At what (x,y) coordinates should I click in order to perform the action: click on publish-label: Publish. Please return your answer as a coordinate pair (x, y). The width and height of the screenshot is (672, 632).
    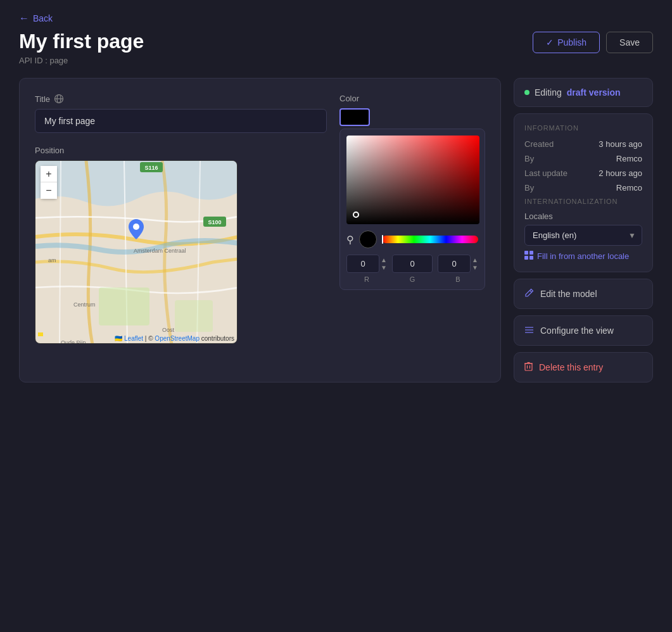
    Looking at the image, I should click on (572, 42).